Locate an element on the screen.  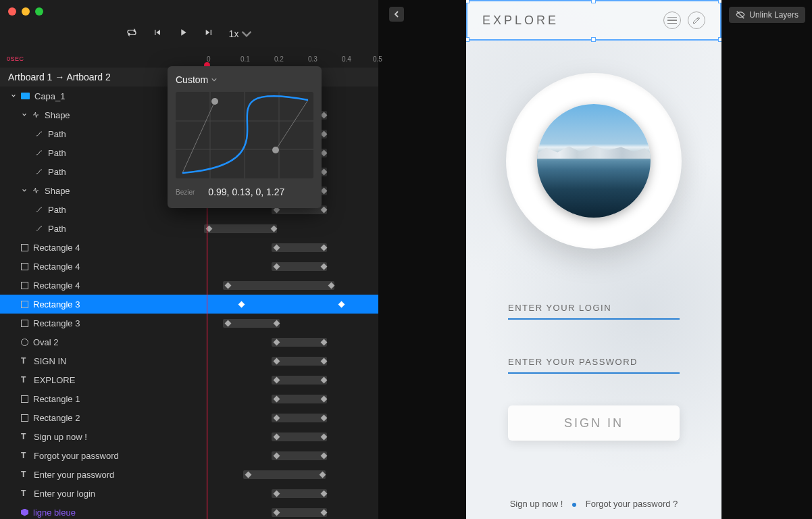
close-icon is located at coordinates (12, 11).